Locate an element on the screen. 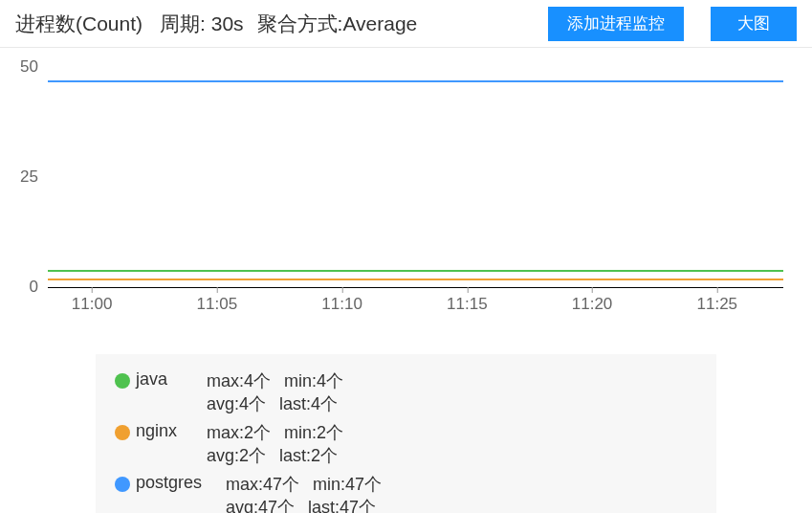  x-tick-3: 11:15 is located at coordinates (467, 304).